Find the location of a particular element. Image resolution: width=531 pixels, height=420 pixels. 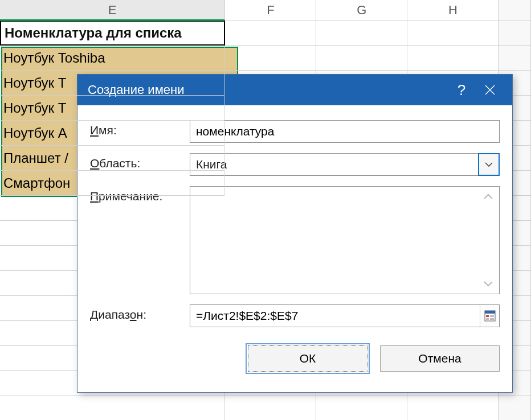

column-header-e: E is located at coordinates (113, 10).